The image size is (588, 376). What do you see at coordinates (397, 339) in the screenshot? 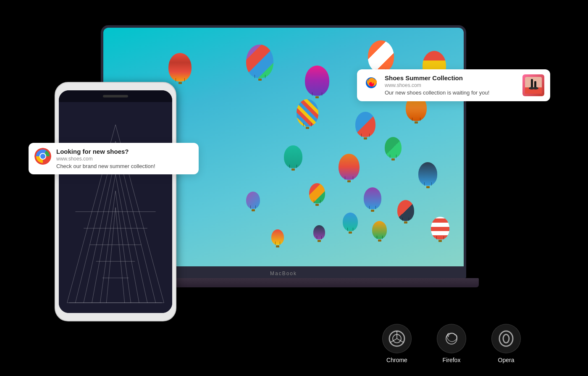
I see `chrome-browser-circle` at bounding box center [397, 339].